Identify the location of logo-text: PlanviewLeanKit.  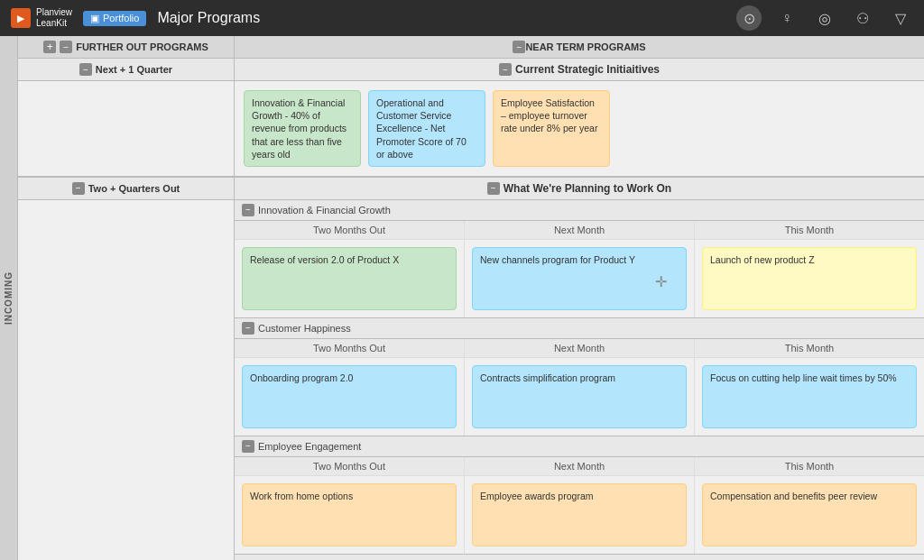
(54, 18).